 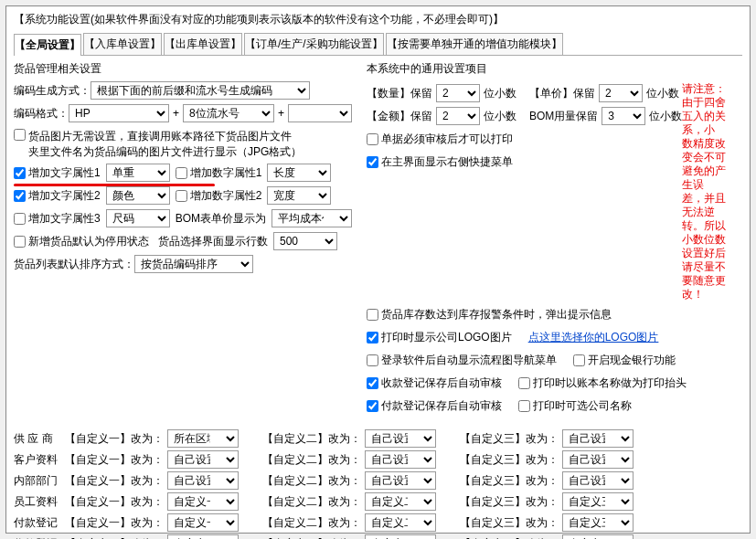 I want to click on pic-note-line2: 夹里文件名为货品编码的图片文件进行显示（JPG格式）, so click(x=165, y=152).